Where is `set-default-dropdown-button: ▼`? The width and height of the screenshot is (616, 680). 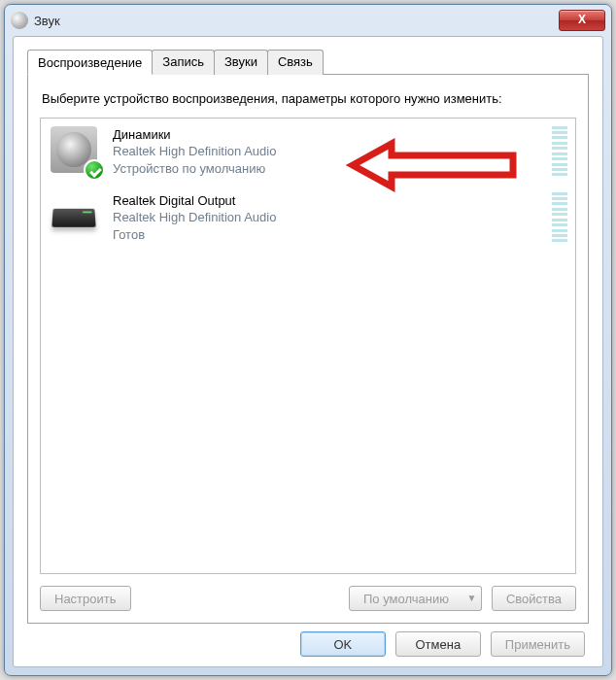 set-default-dropdown-button: ▼ is located at coordinates (472, 598).